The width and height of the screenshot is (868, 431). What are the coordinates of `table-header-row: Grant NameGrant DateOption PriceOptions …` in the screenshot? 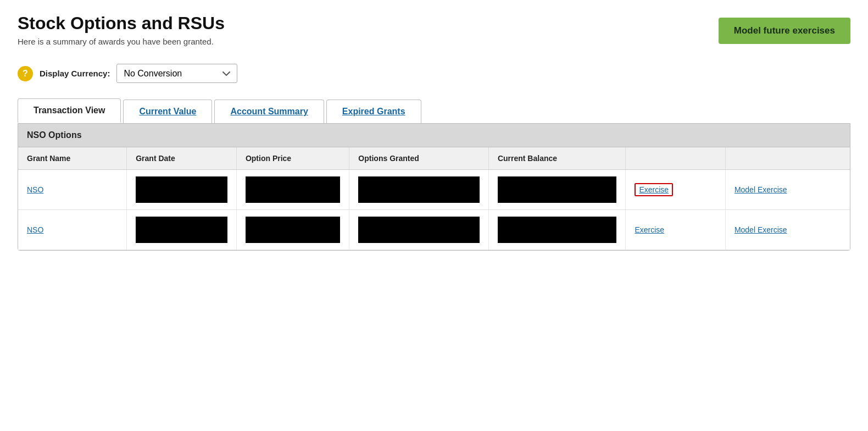 It's located at (434, 158).